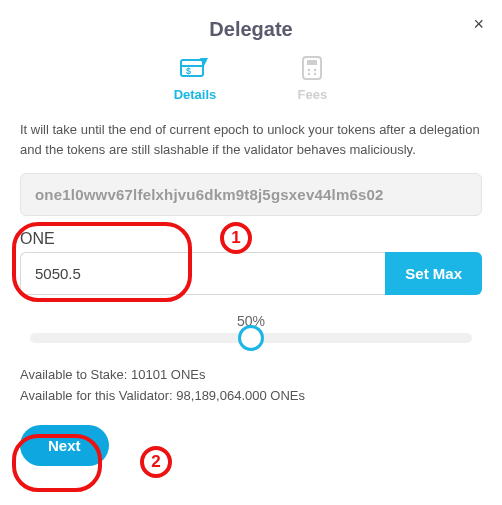  I want to click on availability-block: Available to Stake: 10101 ONEs Available…, so click(251, 386).